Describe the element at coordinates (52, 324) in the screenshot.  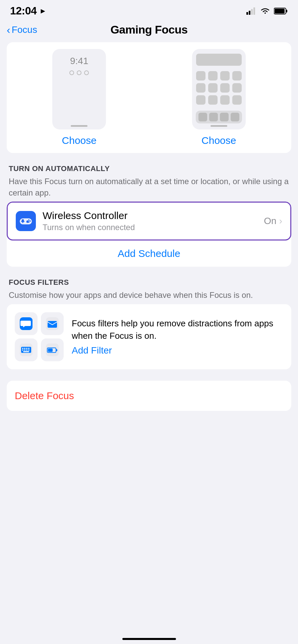
I see `mail-filter-icon` at that location.